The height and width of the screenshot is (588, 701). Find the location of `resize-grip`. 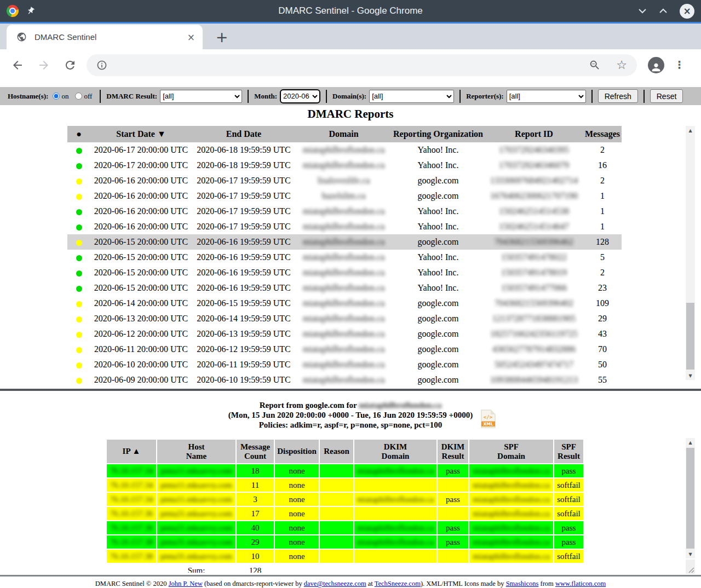

resize-grip is located at coordinates (690, 567).